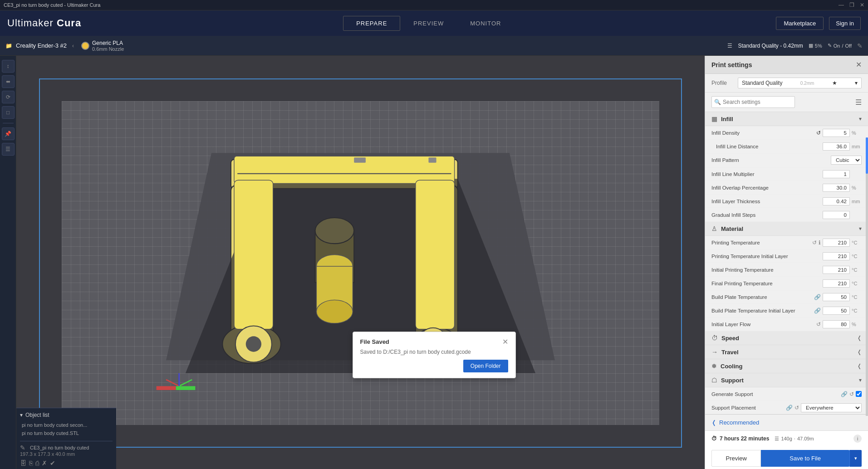  Describe the element at coordinates (805, 458) in the screenshot. I see `save-to-file-button: Save to File` at that location.